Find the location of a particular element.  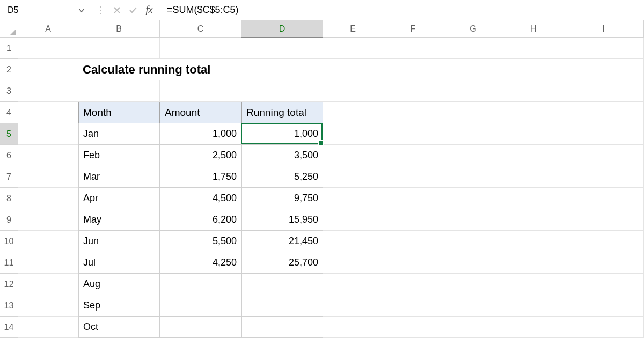

cell-D1 is located at coordinates (282, 48).